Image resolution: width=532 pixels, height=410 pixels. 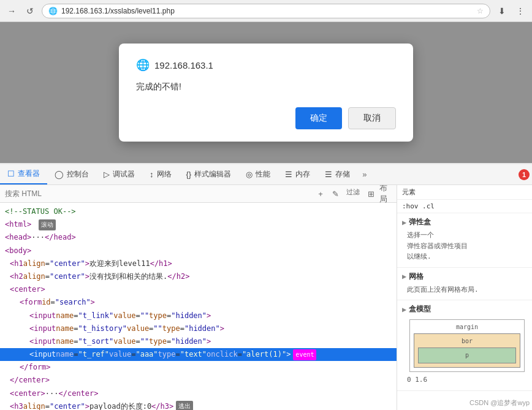 What do you see at coordinates (199, 354) in the screenshot?
I see `line-input-tref: <input name="t_ref" value="aaa" type="te…` at bounding box center [199, 354].